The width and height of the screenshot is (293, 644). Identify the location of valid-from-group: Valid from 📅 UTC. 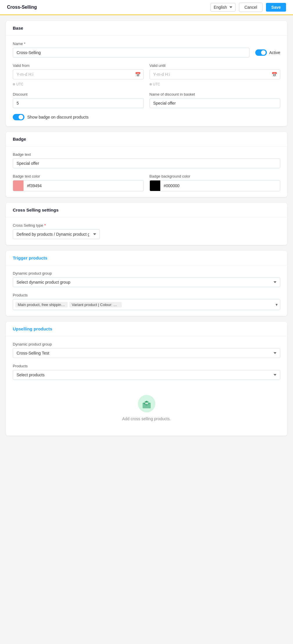
(78, 75).